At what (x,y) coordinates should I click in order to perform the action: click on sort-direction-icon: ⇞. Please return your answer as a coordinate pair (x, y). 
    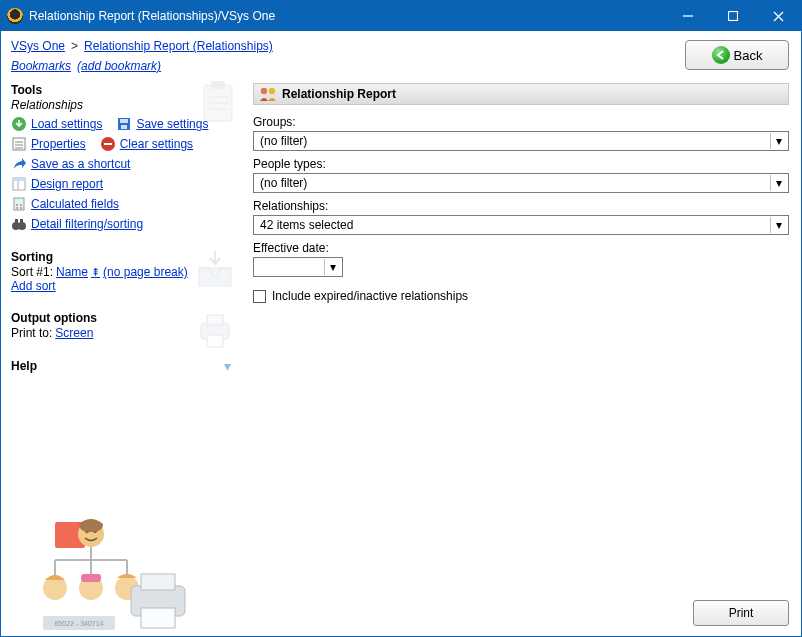
    Looking at the image, I should click on (96, 272).